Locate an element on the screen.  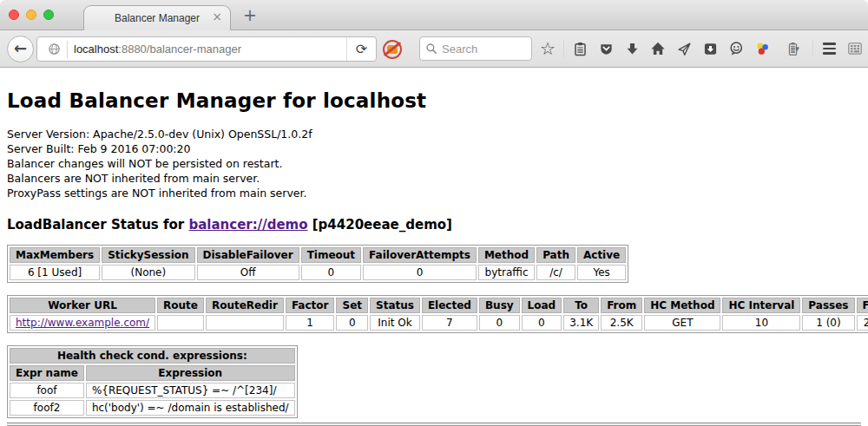
column-header: Worker URL is located at coordinates (82, 305).